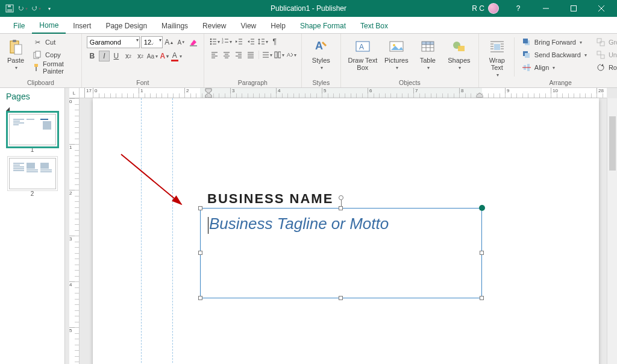 The height and width of the screenshot is (364, 617). Describe the element at coordinates (200, 298) in the screenshot. I see `handle-bot-left` at that location.